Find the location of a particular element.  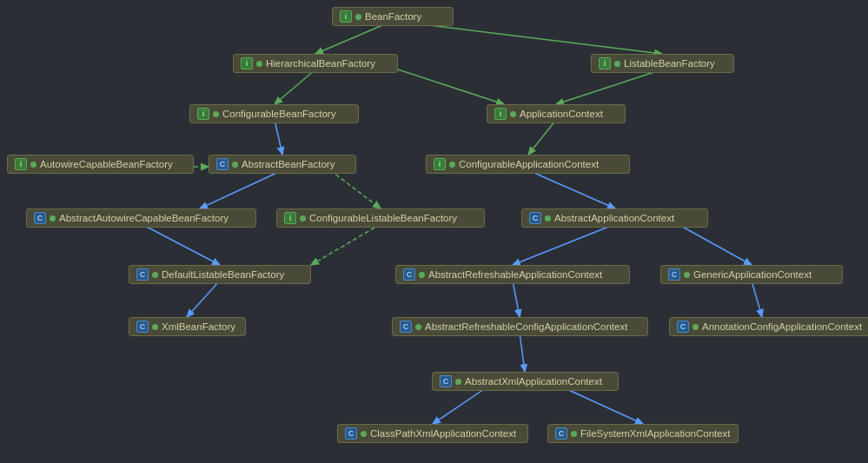

node-icon-ApplicationContext: i is located at coordinates (500, 114).